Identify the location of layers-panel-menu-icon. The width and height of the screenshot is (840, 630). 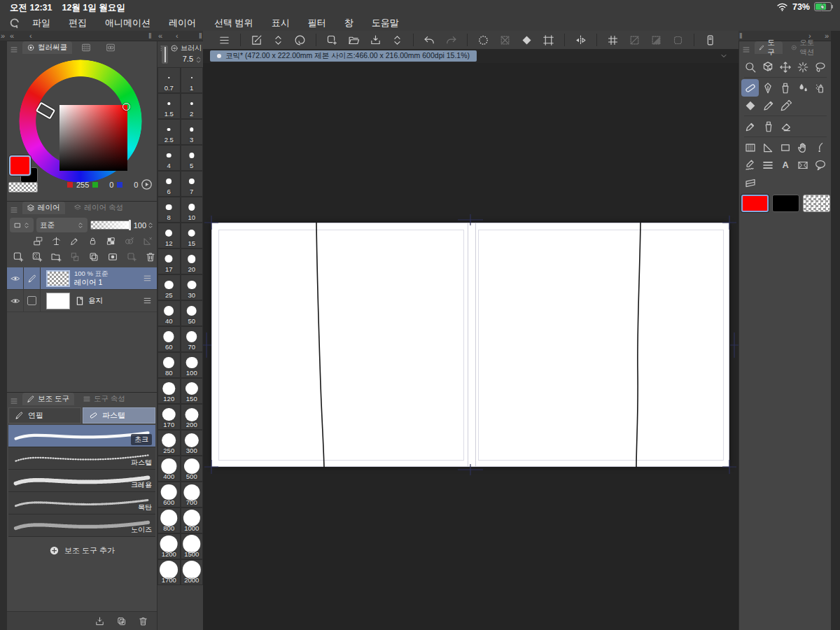
(14, 210).